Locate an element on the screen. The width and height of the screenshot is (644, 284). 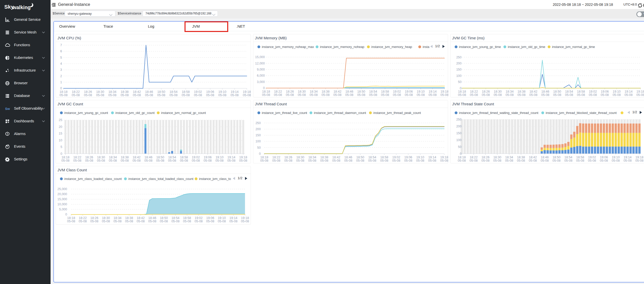
svg-text: 18:50 is located at coordinates (360, 157).